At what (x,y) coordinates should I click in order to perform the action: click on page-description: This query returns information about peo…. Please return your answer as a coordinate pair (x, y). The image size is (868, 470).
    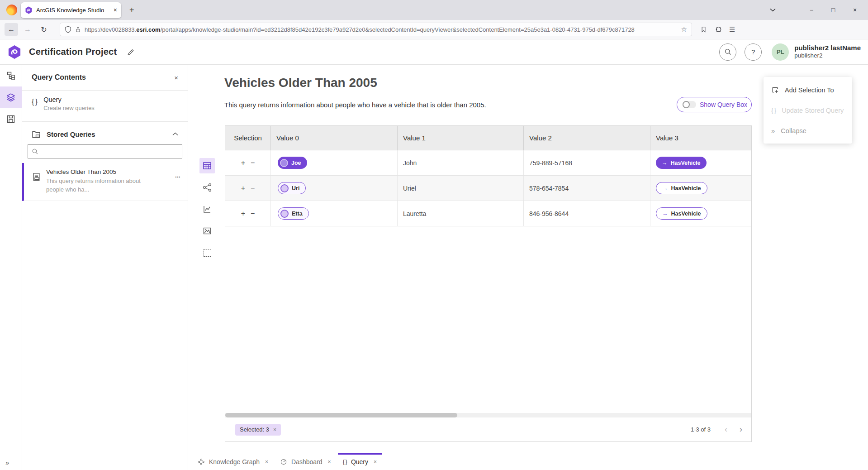
    Looking at the image, I should click on (356, 105).